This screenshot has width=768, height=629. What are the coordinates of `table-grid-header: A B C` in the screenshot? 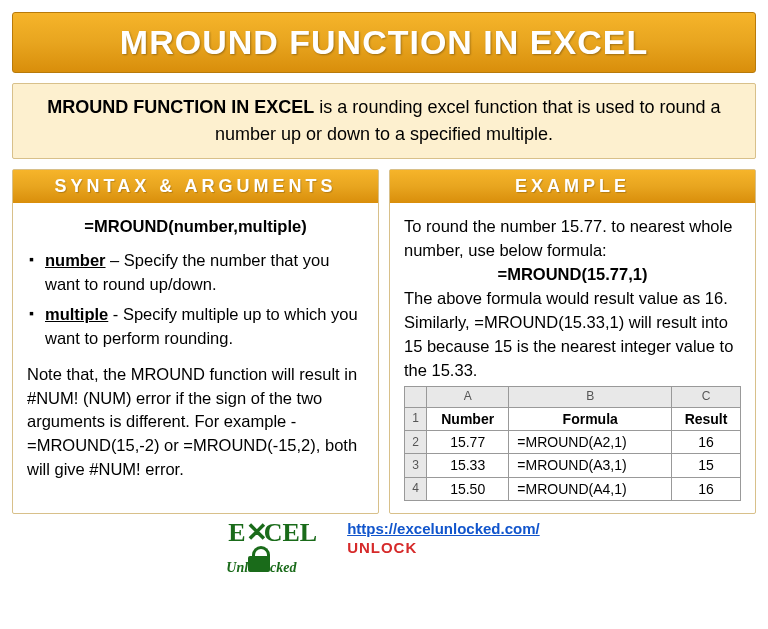 It's located at (573, 397).